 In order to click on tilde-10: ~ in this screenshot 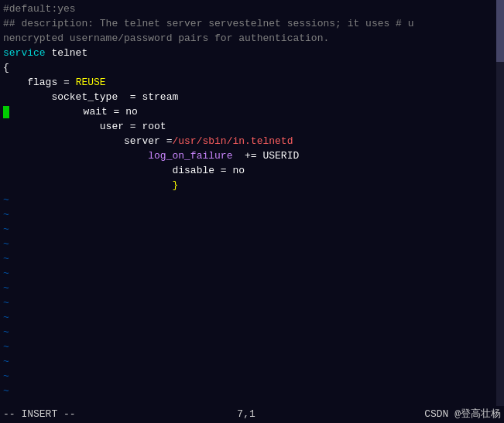, I will do `click(252, 333)`.